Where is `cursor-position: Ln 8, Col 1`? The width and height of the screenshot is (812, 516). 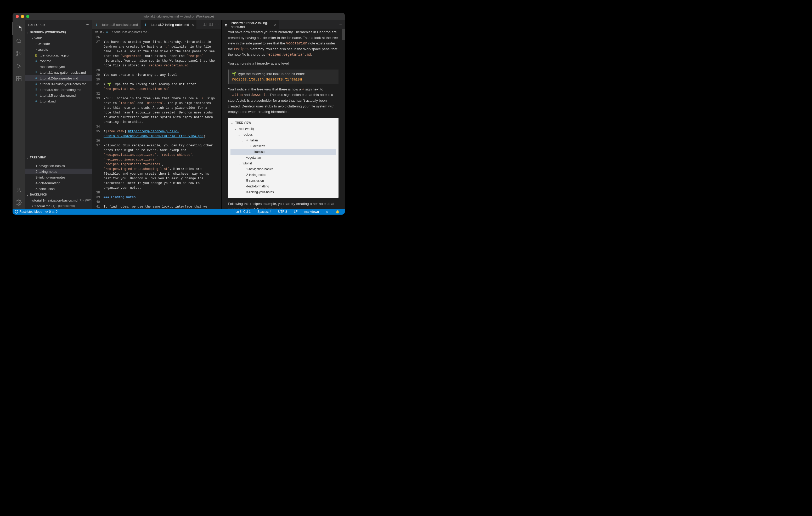
cursor-position: Ln 8, Col 1 is located at coordinates (243, 212).